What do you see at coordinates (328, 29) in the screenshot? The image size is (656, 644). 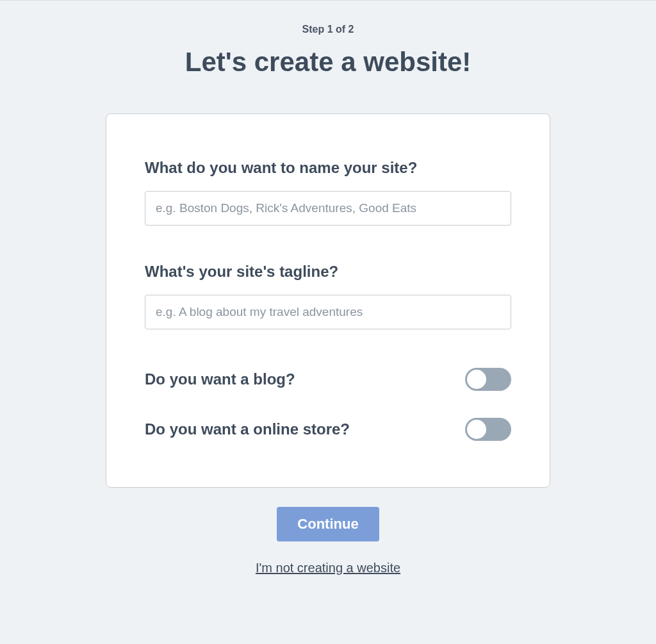 I see `step-indicator: Step 1 of 2` at bounding box center [328, 29].